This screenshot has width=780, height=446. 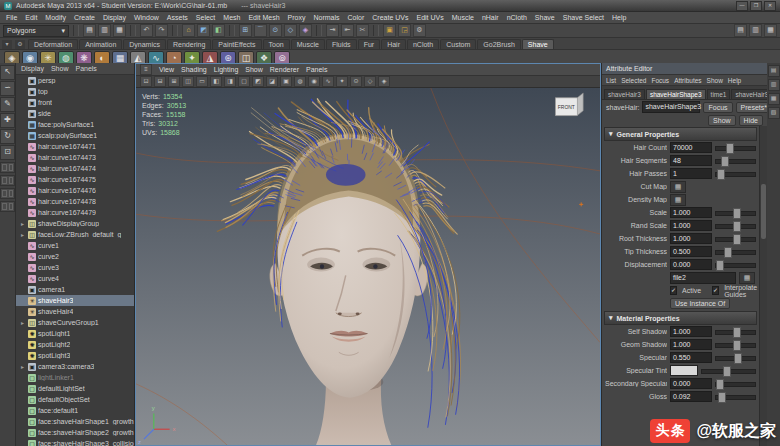 What do you see at coordinates (691, 148) in the screenshot?
I see `attr-value-field: 70000` at bounding box center [691, 148].